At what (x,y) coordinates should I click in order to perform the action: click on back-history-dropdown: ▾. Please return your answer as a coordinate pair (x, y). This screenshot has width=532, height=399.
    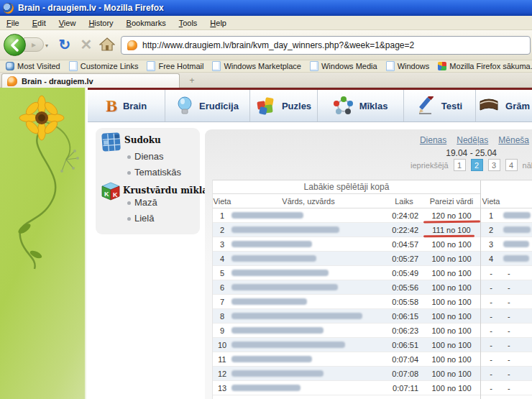
    Looking at the image, I should click on (47, 46).